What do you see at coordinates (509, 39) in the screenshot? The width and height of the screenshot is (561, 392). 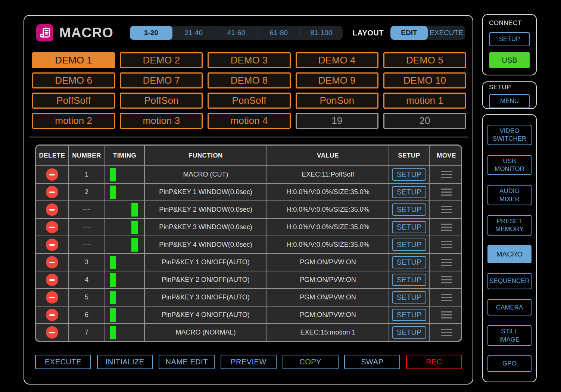 I see `connect-setup-button: SETUP` at bounding box center [509, 39].